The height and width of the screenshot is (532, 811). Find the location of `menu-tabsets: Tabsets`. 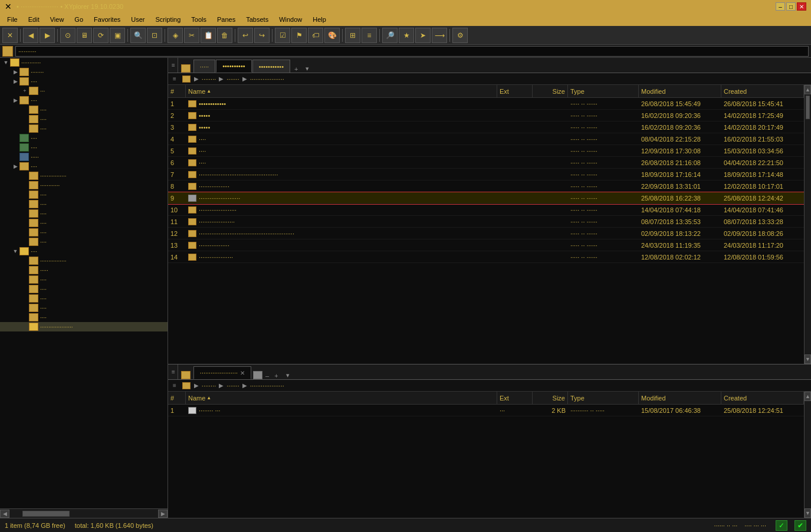

menu-tabsets: Tabsets is located at coordinates (257, 19).